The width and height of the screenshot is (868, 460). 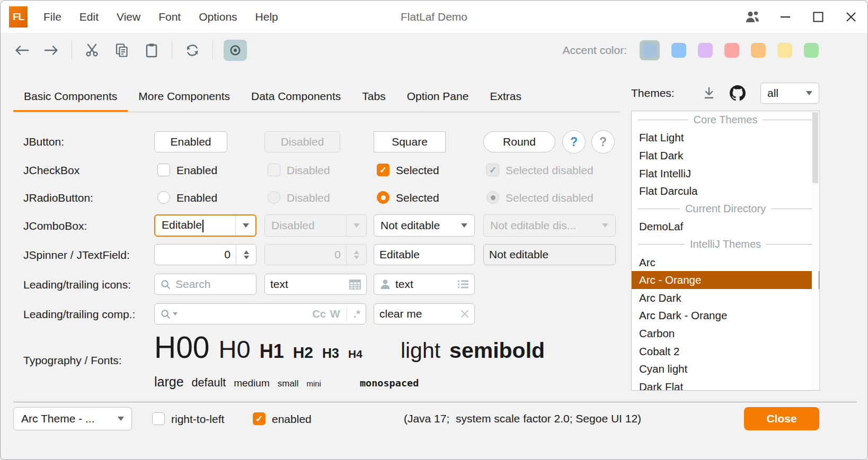 What do you see at coordinates (725, 138) in the screenshot?
I see `theme-item-flat-light: Flat Light` at bounding box center [725, 138].